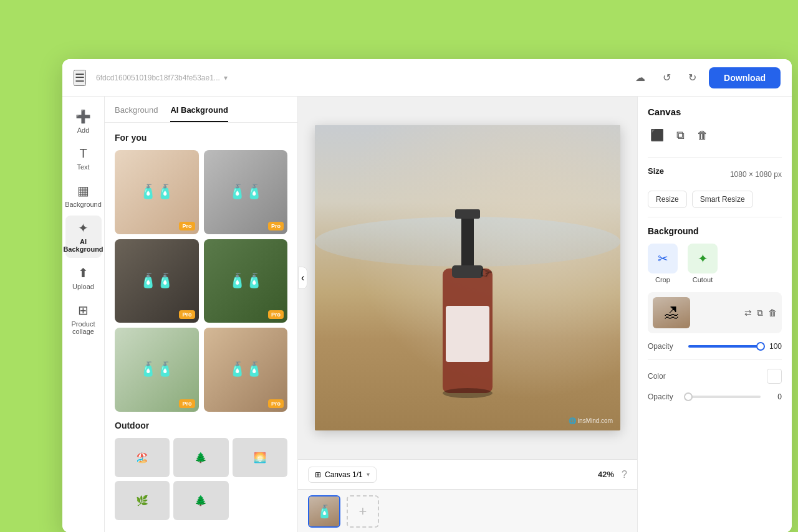  I want to click on thumb-image: 🌿, so click(142, 501).